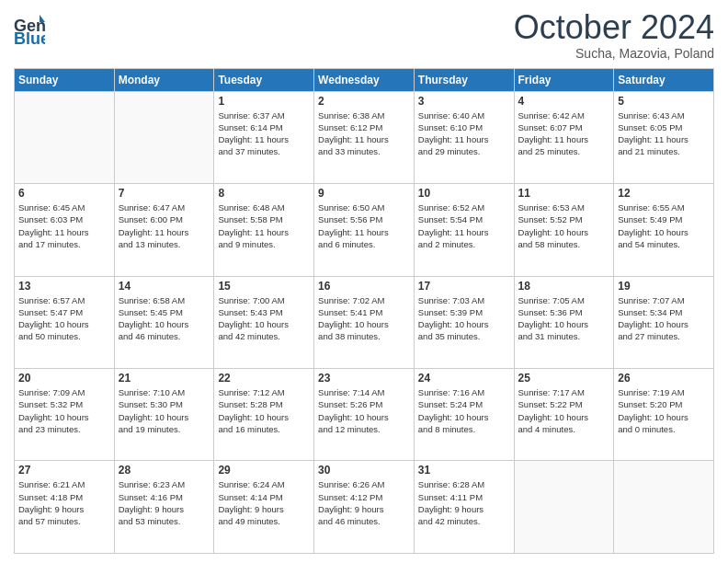 This screenshot has width=728, height=563. I want to click on day-number: 5, so click(664, 101).